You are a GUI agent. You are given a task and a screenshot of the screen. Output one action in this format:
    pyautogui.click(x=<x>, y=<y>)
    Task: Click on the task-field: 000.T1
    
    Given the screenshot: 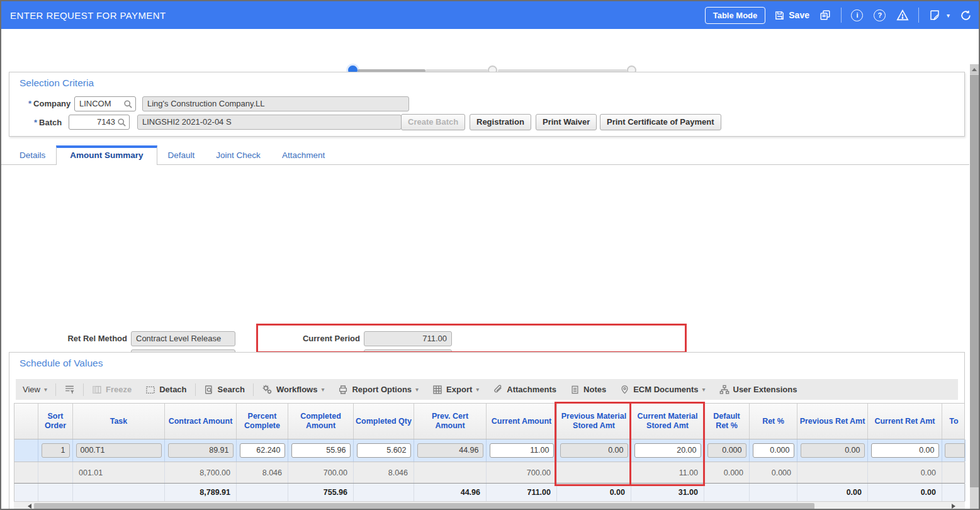 What is the action you would take?
    pyautogui.click(x=119, y=451)
    